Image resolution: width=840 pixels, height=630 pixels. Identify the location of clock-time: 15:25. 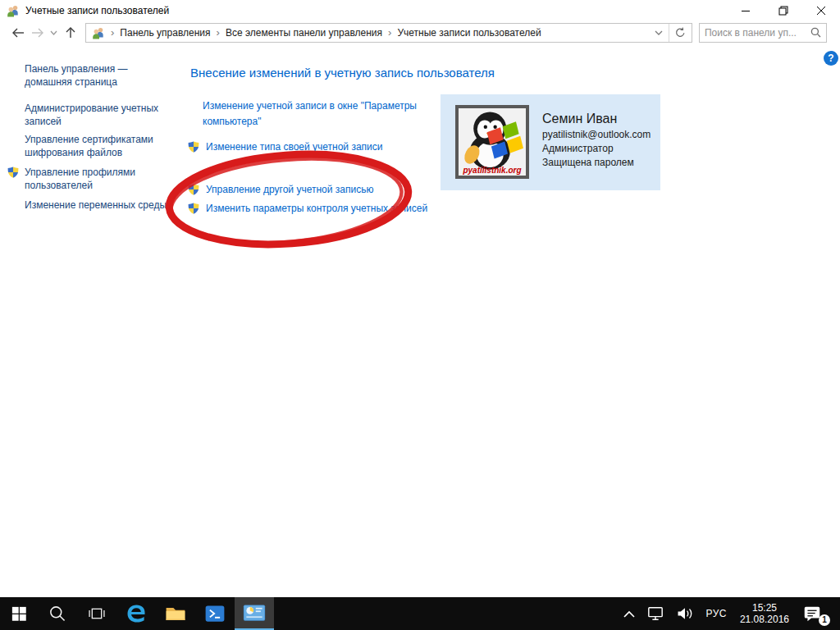
(765, 608).